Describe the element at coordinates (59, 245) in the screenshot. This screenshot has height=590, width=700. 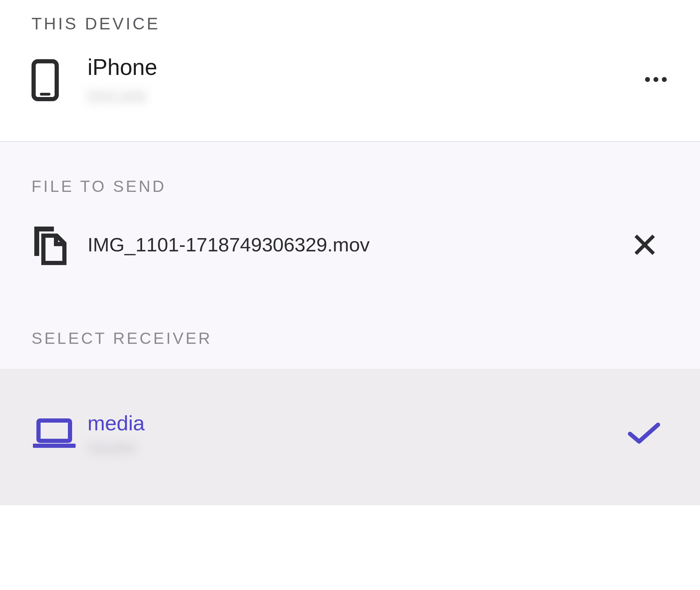
I see `file-copy-icon` at that location.